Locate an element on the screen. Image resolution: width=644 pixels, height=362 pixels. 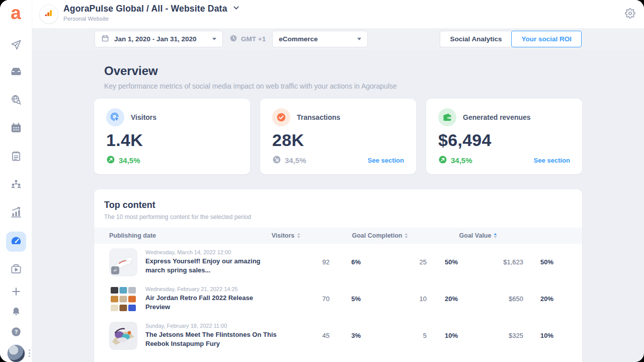
visitors-pct: 3% is located at coordinates (345, 335).